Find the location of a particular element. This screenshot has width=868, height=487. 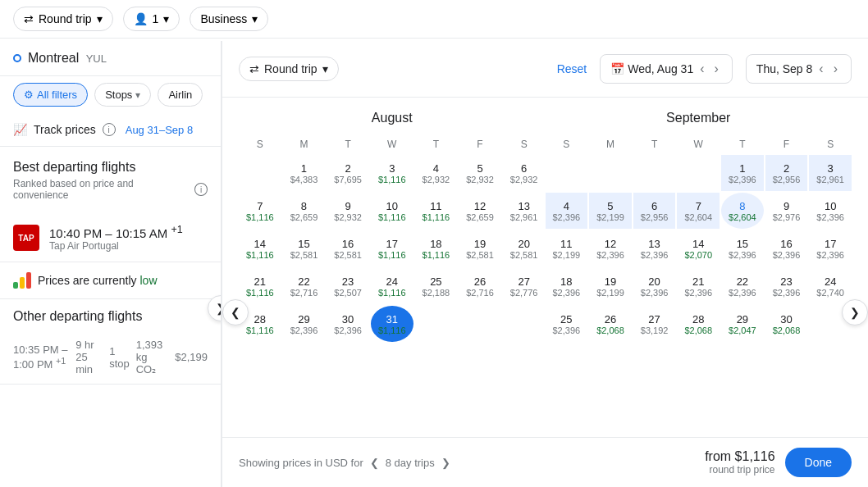

day-cell-2: 2$2,956 is located at coordinates (787, 173).